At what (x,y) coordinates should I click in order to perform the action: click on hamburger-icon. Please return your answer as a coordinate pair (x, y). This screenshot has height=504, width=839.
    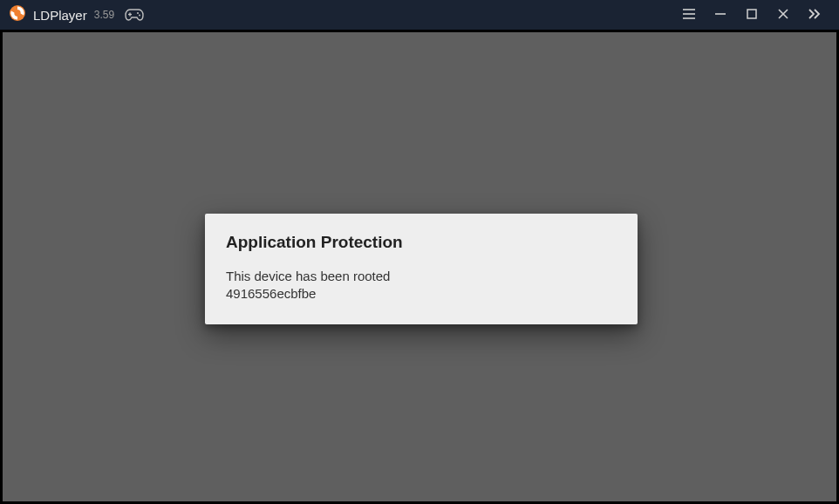
    Looking at the image, I should click on (689, 15).